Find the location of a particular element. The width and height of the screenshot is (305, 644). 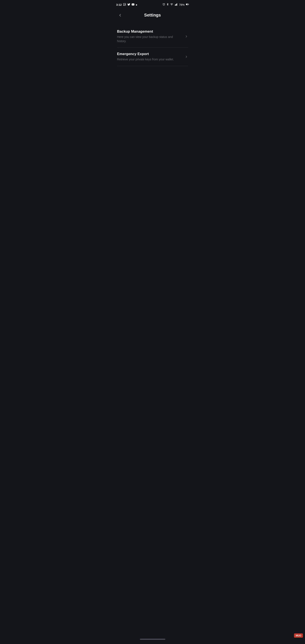

backup-management-title: Backup Management is located at coordinates (150, 32).